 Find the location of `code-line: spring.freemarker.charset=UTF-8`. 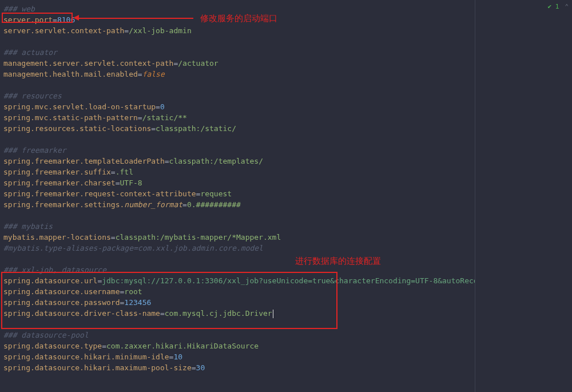

code-line: spring.freemarker.charset=UTF-8 is located at coordinates (239, 183).